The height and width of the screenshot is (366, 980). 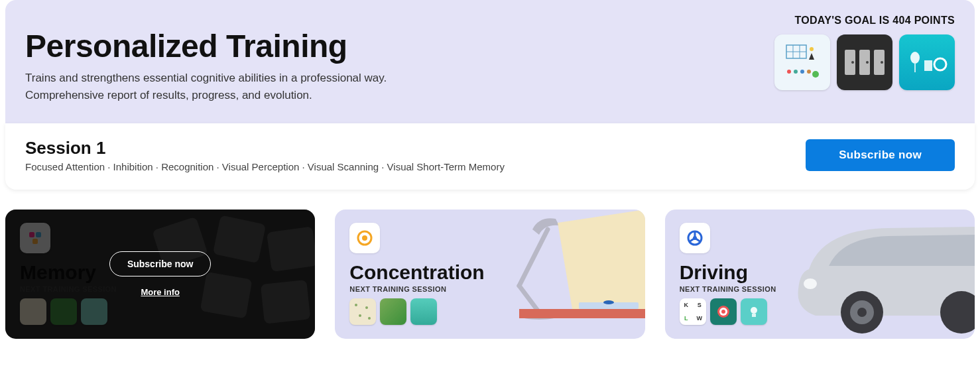 What do you see at coordinates (695, 238) in the screenshot?
I see `steering-wheel-icon` at bounding box center [695, 238].